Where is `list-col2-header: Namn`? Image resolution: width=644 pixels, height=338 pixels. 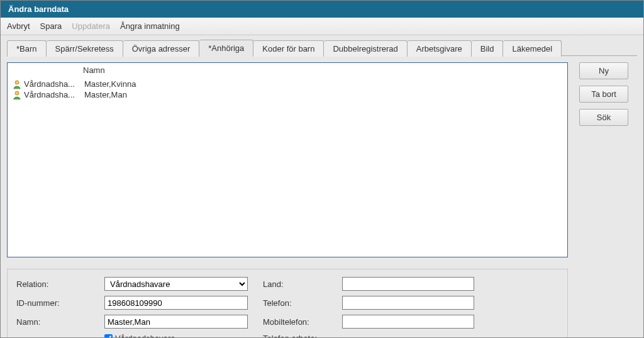
list-col2-header: Namn is located at coordinates (323, 70).